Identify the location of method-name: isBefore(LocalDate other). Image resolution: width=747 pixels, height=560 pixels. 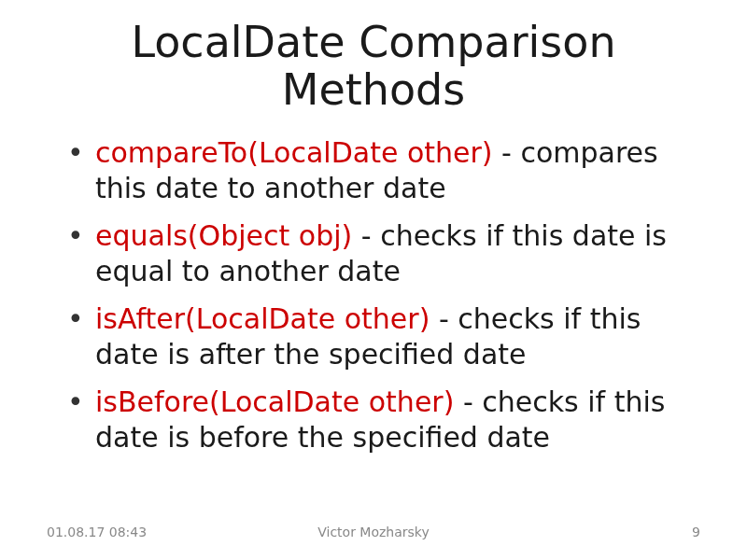
(275, 401).